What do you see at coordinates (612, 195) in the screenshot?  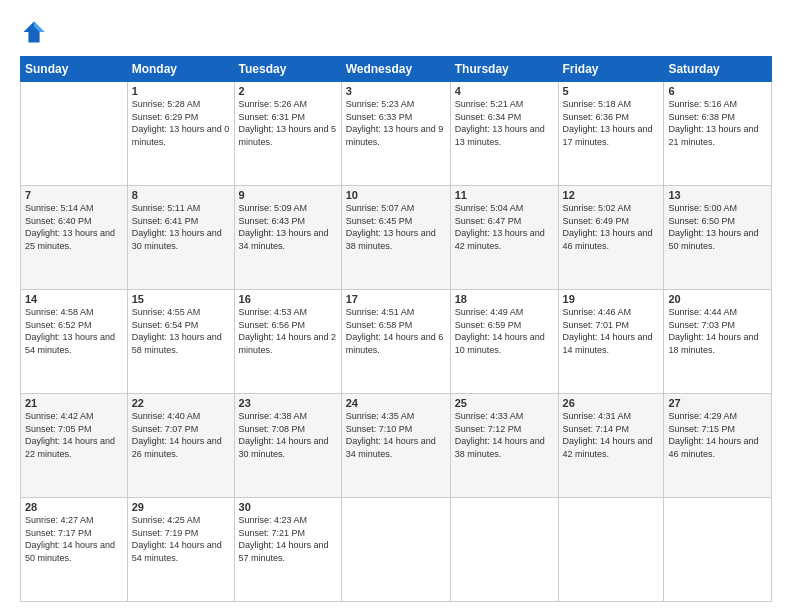 I see `day-number: 12` at bounding box center [612, 195].